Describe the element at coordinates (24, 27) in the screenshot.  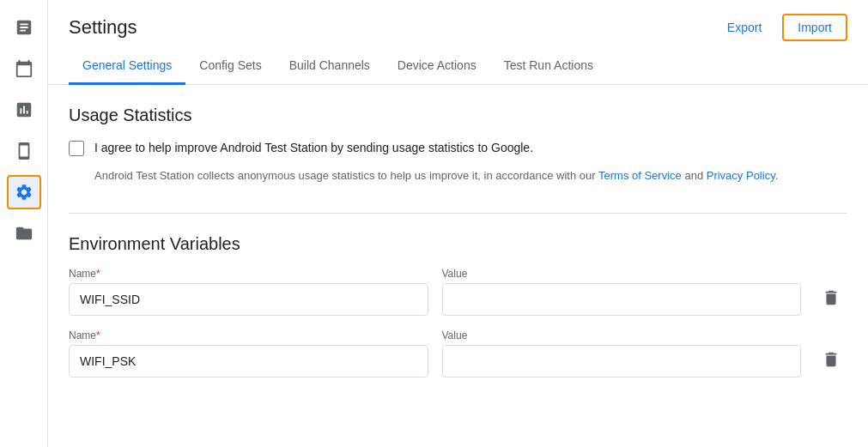
I see `tasks-icon` at that location.